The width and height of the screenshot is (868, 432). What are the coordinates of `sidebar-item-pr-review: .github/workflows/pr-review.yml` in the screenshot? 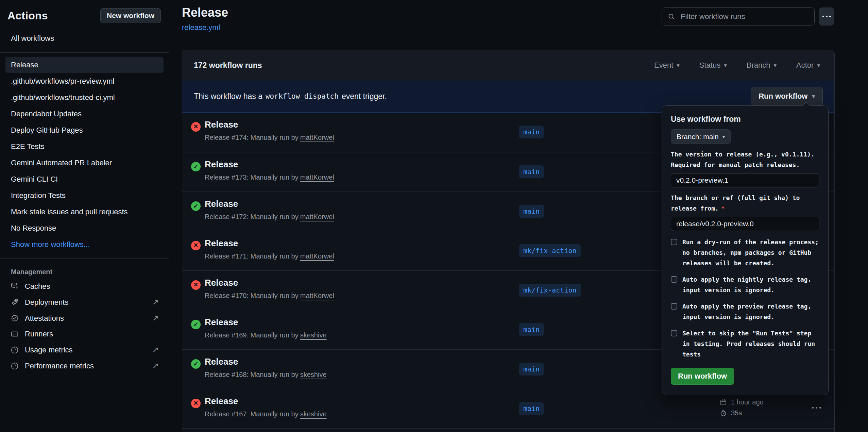 It's located at (84, 81).